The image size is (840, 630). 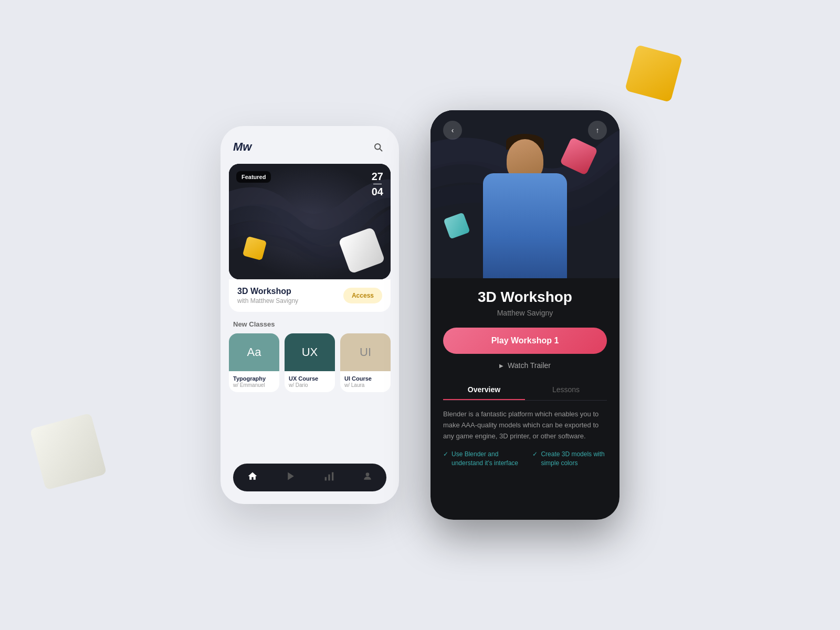 I want to click on phone-light-header: Mw, so click(x=310, y=151).